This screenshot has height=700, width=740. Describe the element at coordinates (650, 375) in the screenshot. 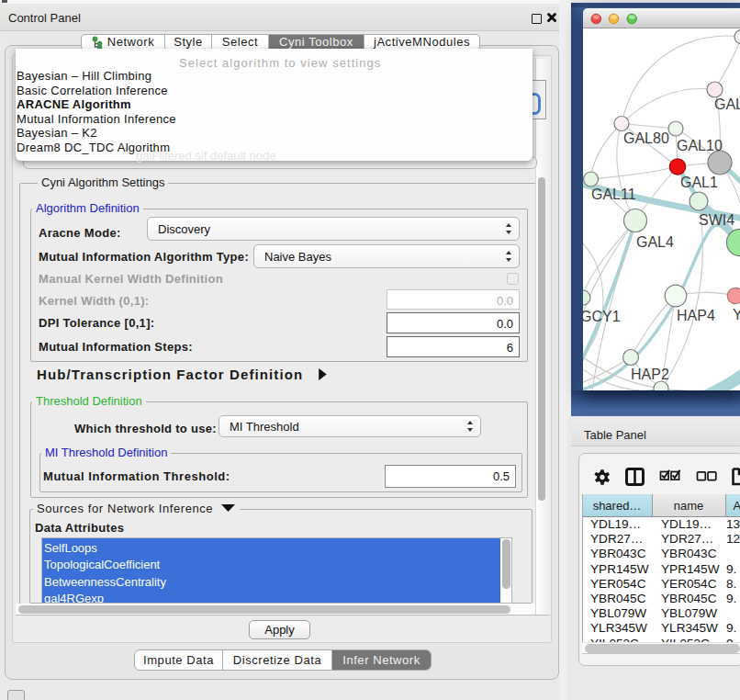

I see `svg-text: HAP2` at that location.